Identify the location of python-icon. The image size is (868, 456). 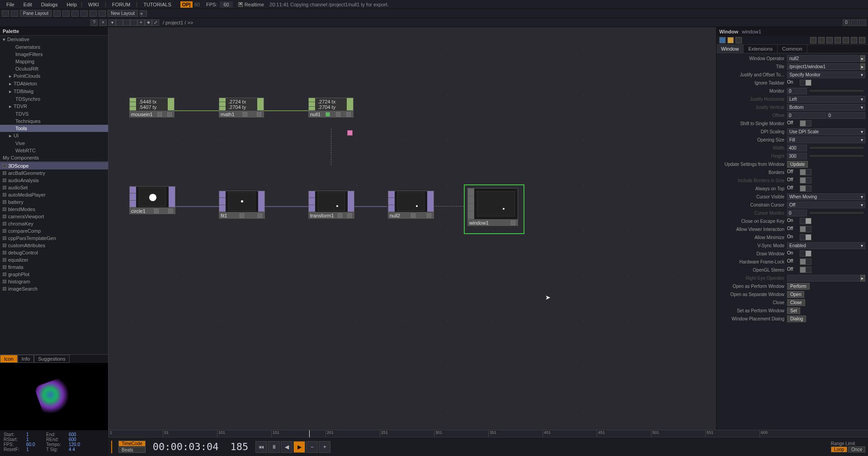
(731, 40).